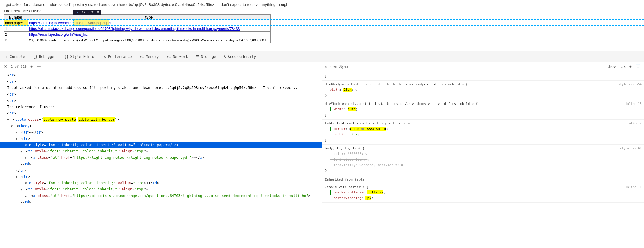  What do you see at coordinates (146, 5) in the screenshot?
I see `webpage-line1: I got asked for a donation address so I'…` at bounding box center [146, 5].